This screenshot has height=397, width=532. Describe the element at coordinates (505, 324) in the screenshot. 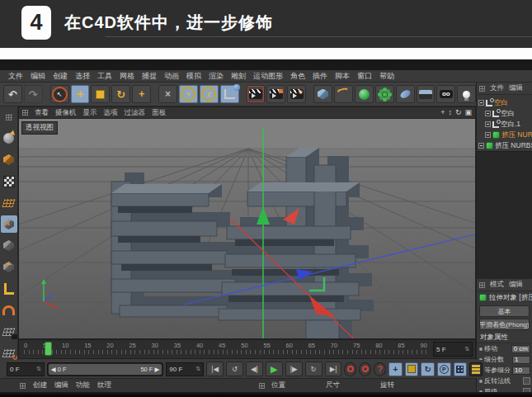

I see `tab-phong: 平滑着色(Phong)` at that location.